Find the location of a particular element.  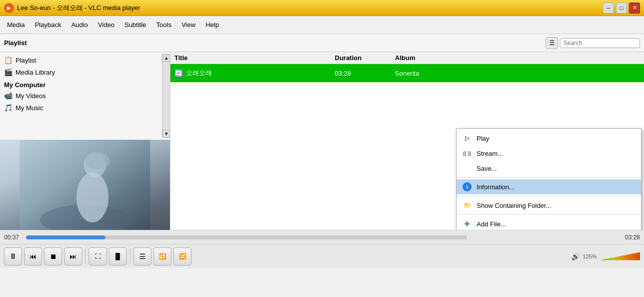

ctx-save: Save... is located at coordinates (549, 168).